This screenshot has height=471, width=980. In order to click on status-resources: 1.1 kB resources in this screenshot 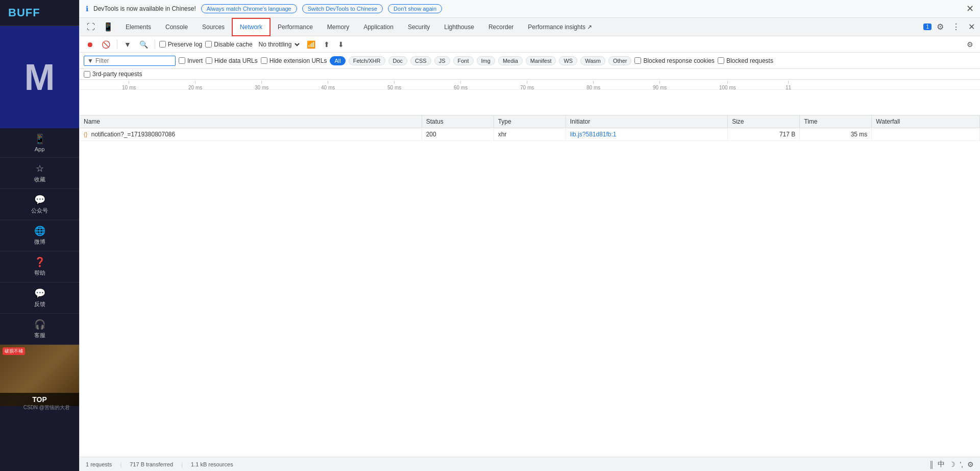, I will do `click(212, 464)`.